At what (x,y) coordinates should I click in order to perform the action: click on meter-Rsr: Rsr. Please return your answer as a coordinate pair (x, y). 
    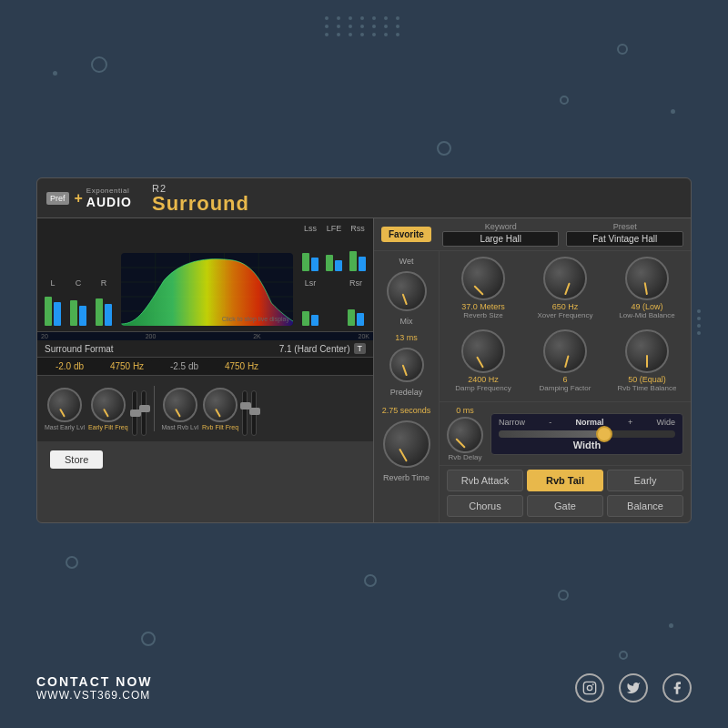
    Looking at the image, I should click on (356, 302).